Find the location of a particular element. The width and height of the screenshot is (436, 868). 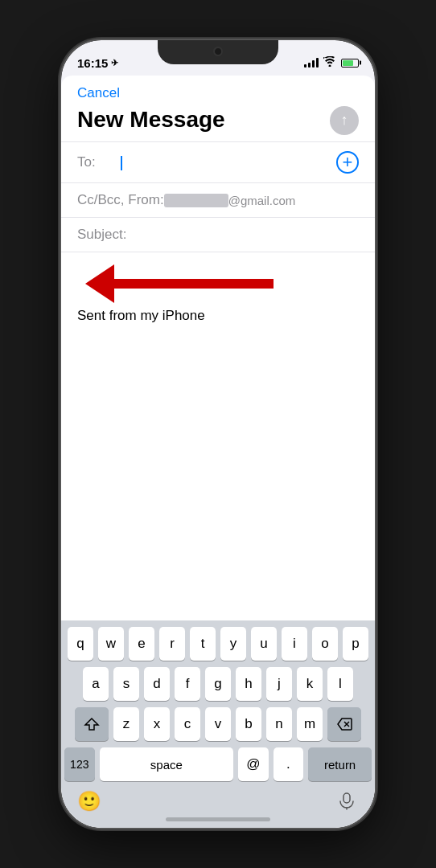

key-a: a is located at coordinates (96, 684).